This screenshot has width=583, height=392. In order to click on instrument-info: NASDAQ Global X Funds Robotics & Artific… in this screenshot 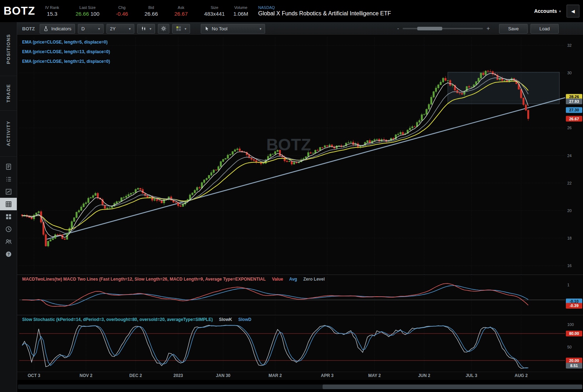, I will do `click(325, 11)`.